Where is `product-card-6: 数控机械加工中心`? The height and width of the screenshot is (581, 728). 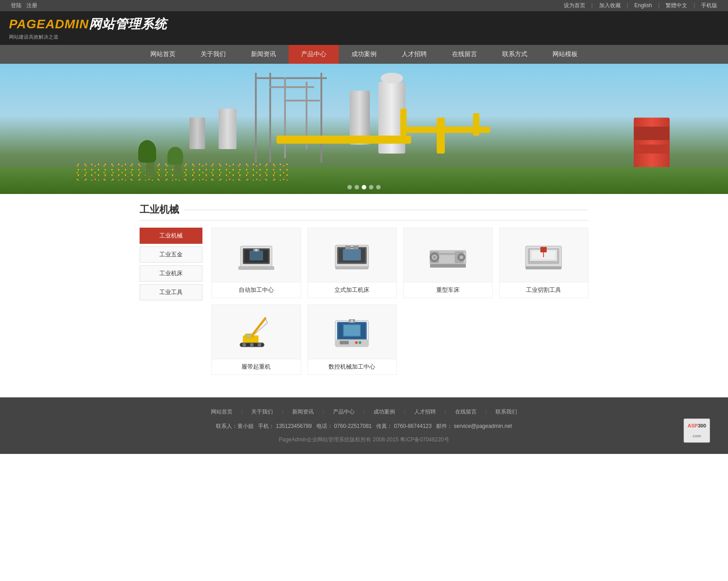
product-card-6: 数控机械加工中心 is located at coordinates (352, 339).